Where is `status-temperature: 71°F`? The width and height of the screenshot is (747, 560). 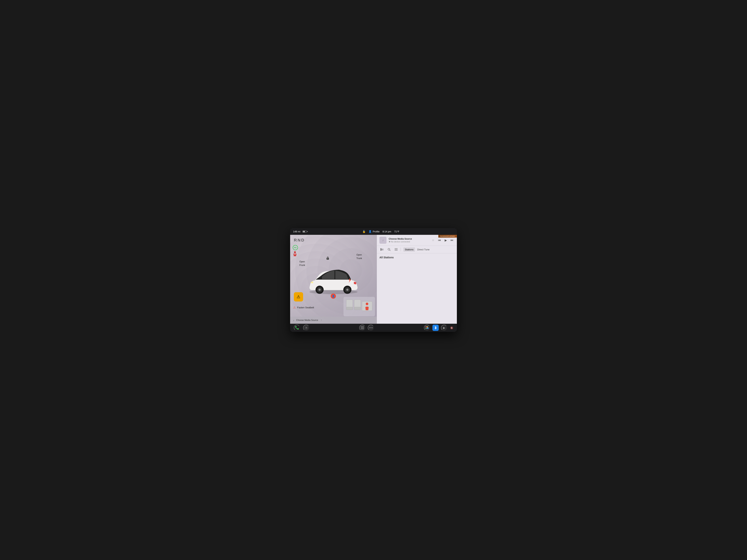 status-temperature: 71°F is located at coordinates (397, 232).